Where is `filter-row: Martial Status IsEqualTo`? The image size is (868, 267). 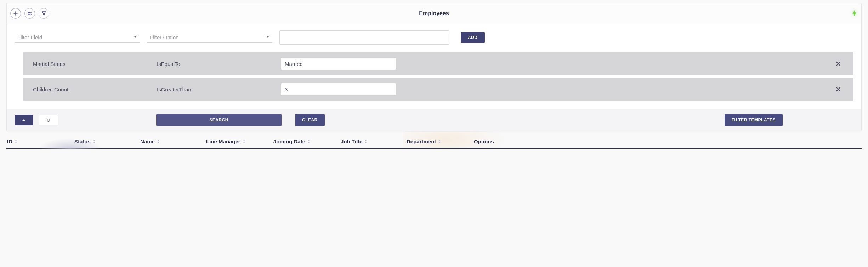 filter-row: Martial Status IsEqualTo is located at coordinates (438, 64).